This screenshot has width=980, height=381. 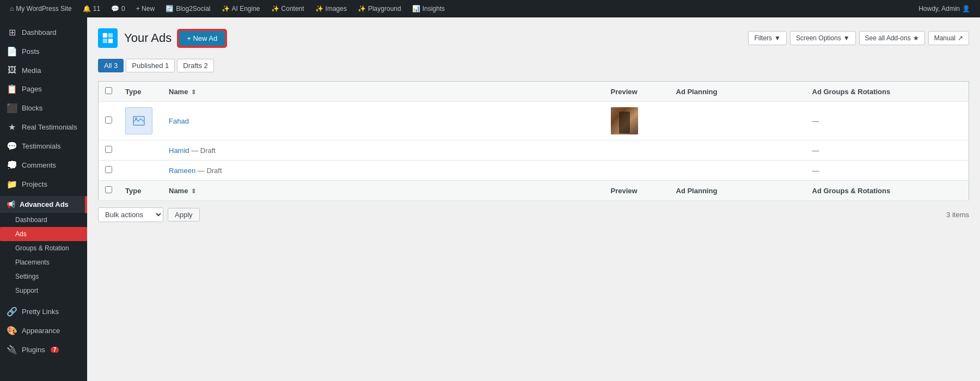 I want to click on sidebar-label-dashboard: Dashboard, so click(x=39, y=33).